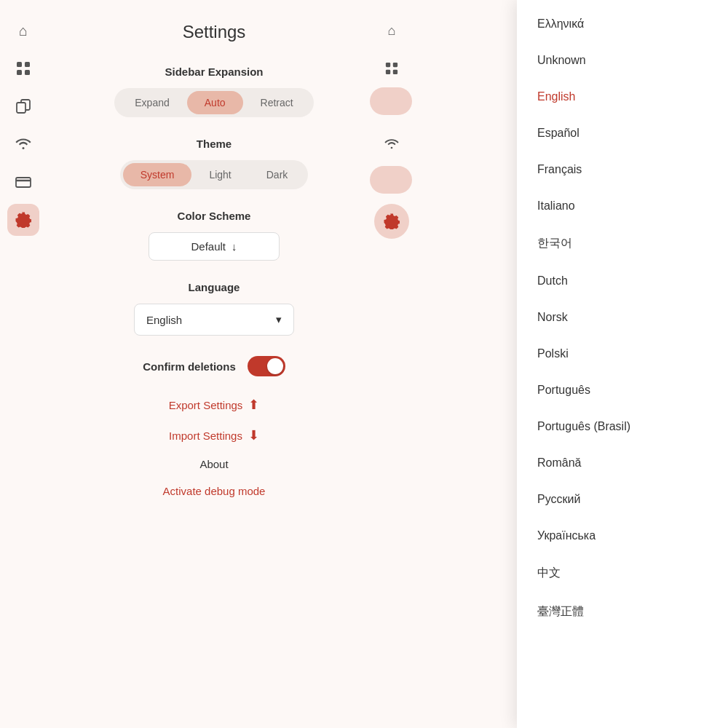 The width and height of the screenshot is (728, 728). Describe the element at coordinates (214, 491) in the screenshot. I see `debug-link: Activate debug mode` at that location.